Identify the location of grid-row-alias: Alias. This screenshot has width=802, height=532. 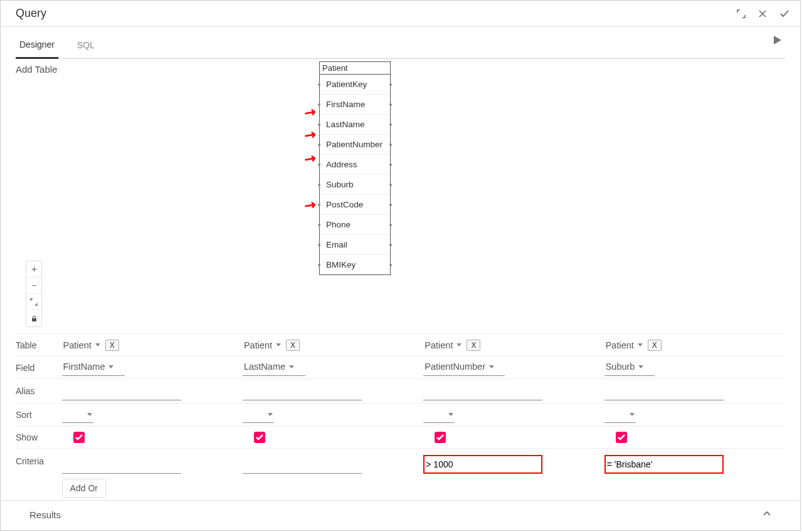
(400, 391).